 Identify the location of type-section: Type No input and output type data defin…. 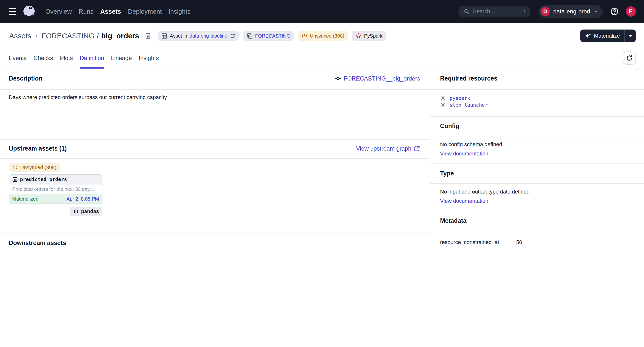
(537, 187).